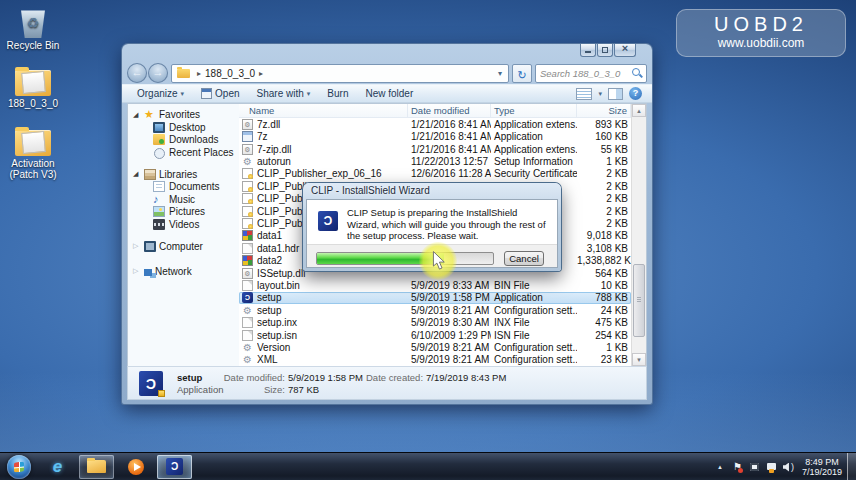 The image size is (856, 480). I want to click on file-name: setup.inx, so click(332, 322).